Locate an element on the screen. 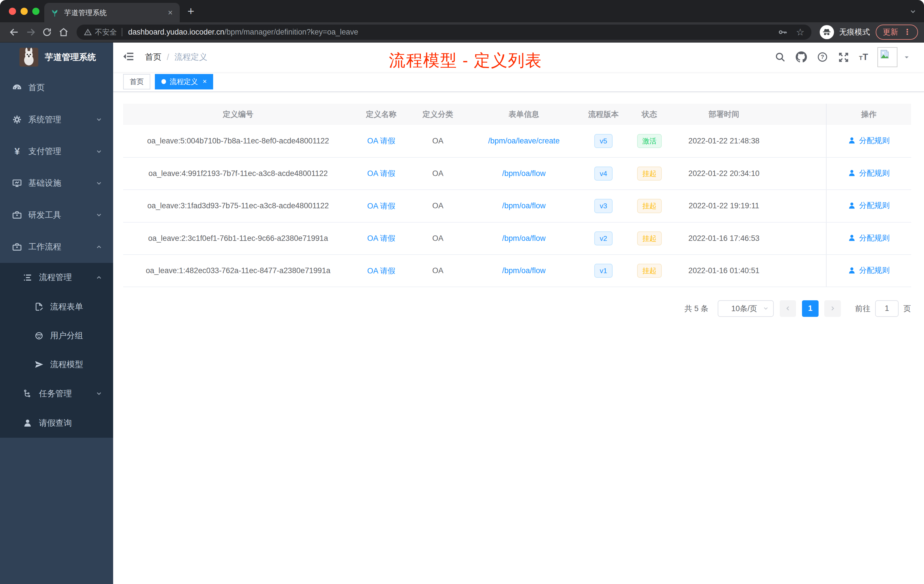  version-badge: v1 is located at coordinates (603, 271).